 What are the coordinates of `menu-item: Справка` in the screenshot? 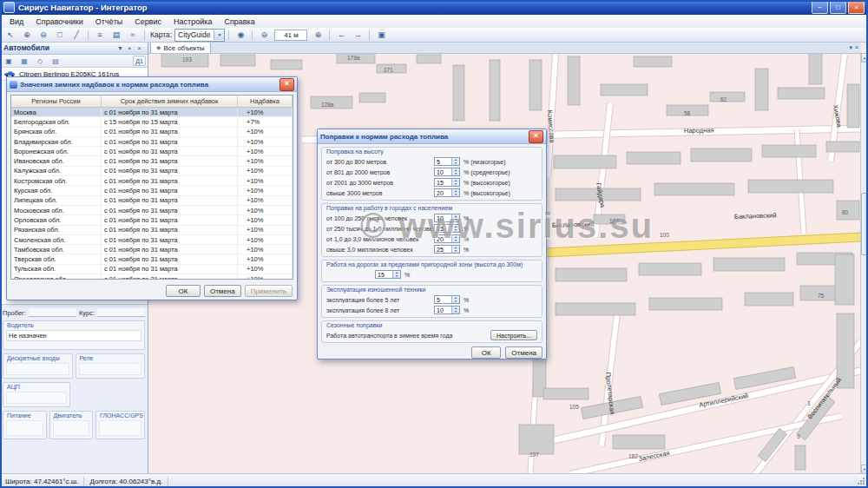 It's located at (240, 22).